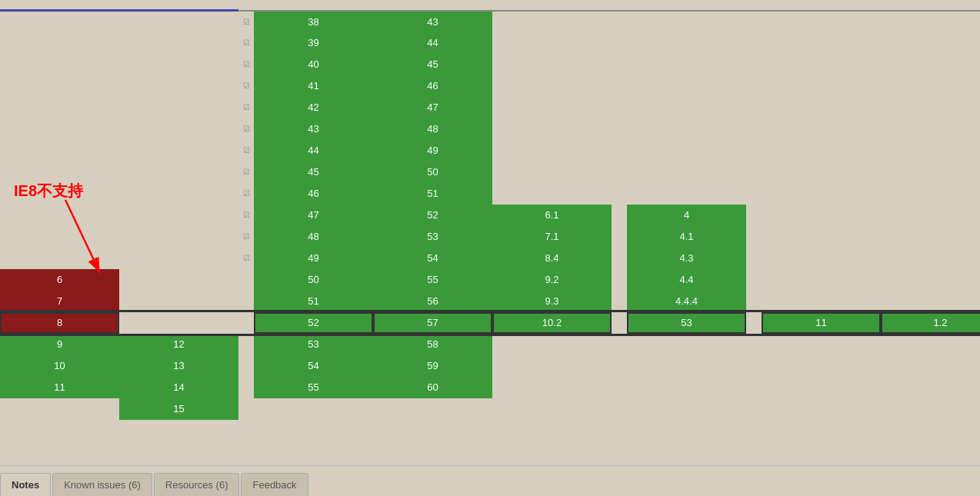 The height and width of the screenshot is (496, 980). Describe the element at coordinates (432, 366) in the screenshot. I see `table-cell: 59` at that location.